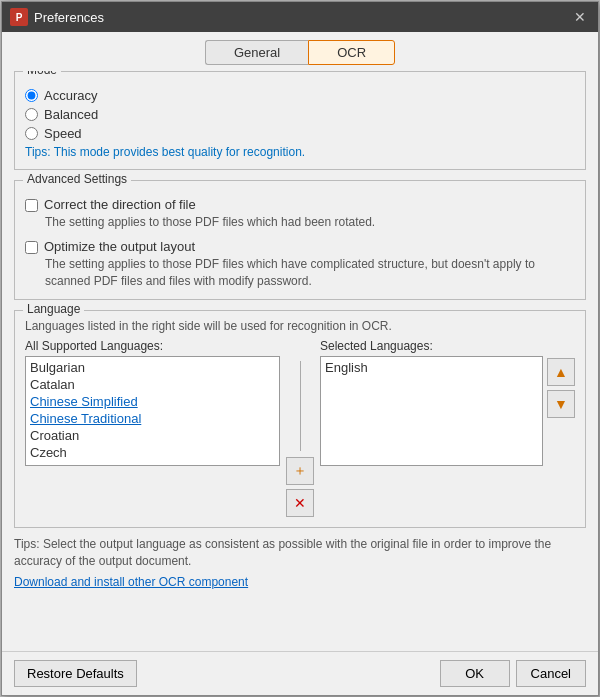  What do you see at coordinates (561, 404) in the screenshot?
I see `move-down-button: ▼` at bounding box center [561, 404].